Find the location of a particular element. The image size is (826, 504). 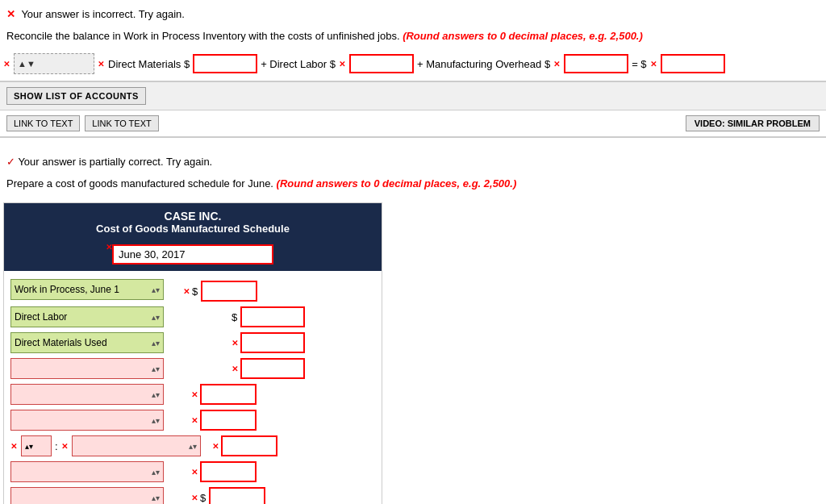

mfg-overhead-input is located at coordinates (596, 64).